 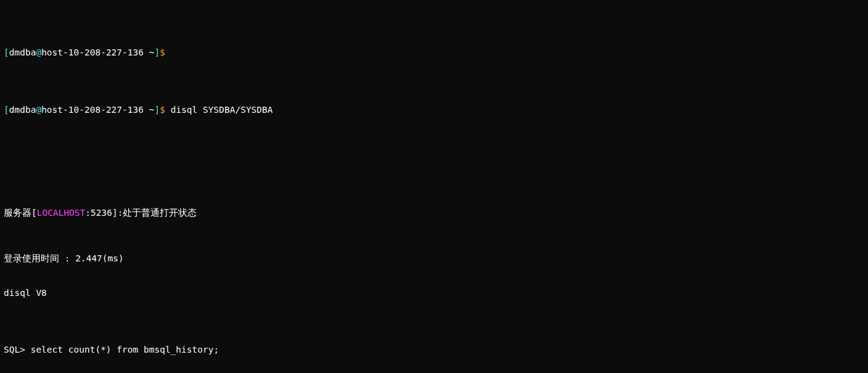 What do you see at coordinates (434, 213) in the screenshot?
I see `server-status-line: 服务器[LOCALHOST:5236]:处于普通打开状态` at bounding box center [434, 213].